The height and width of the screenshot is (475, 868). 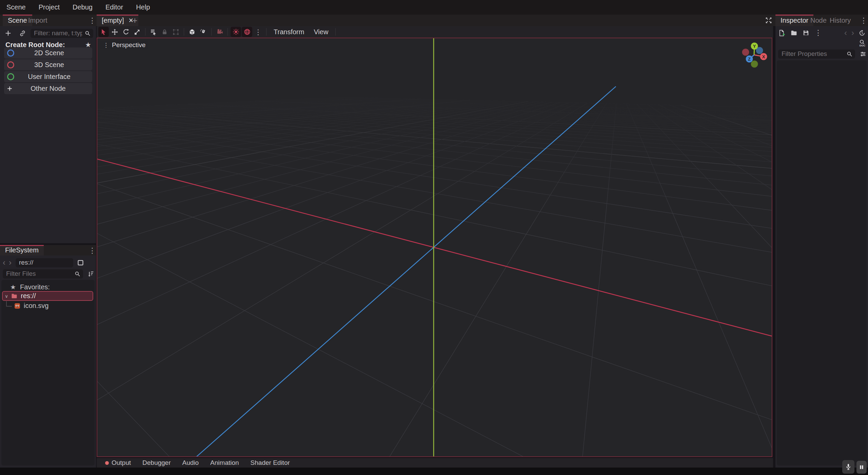 I want to click on create-other-node-label: Other Node, so click(x=48, y=89).